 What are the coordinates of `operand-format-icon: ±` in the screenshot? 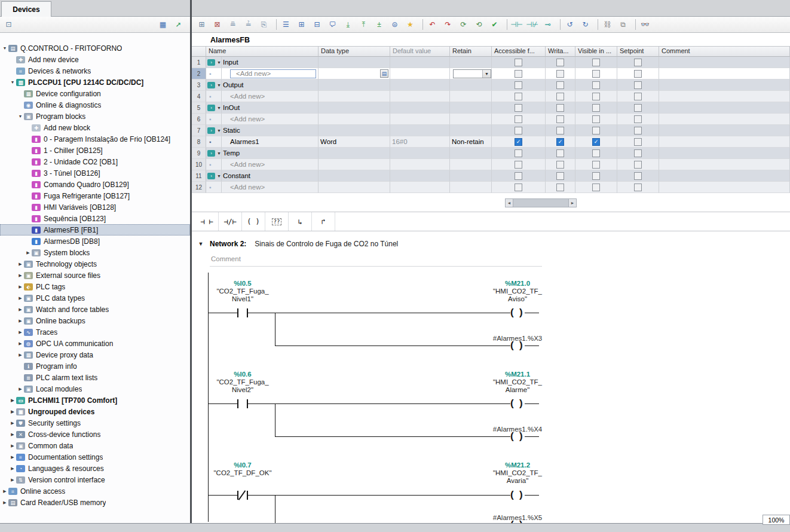 It's located at (379, 25).